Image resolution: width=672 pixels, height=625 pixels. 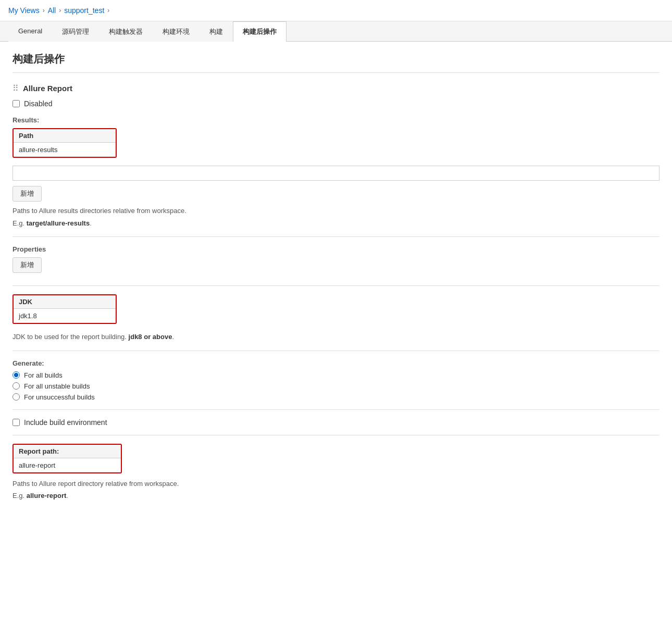 I want to click on include-build-env-label: Include build environment, so click(x=66, y=422).